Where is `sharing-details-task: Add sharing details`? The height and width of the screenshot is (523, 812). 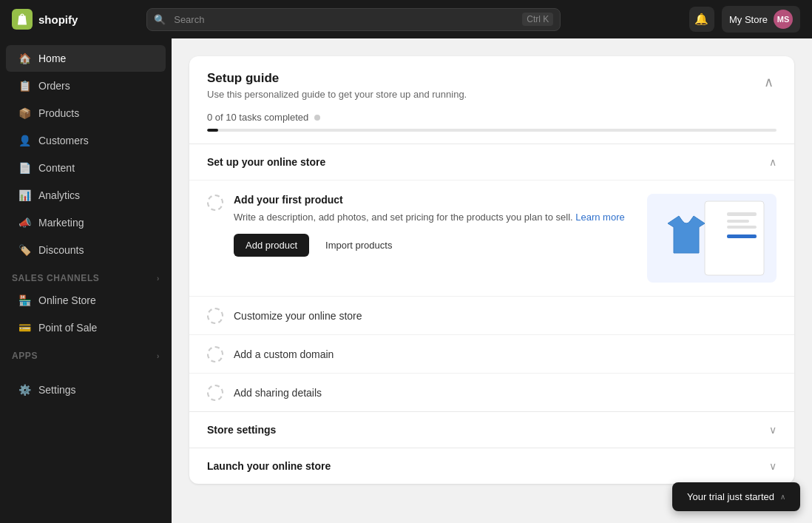
sharing-details-task: Add sharing details is located at coordinates (492, 392).